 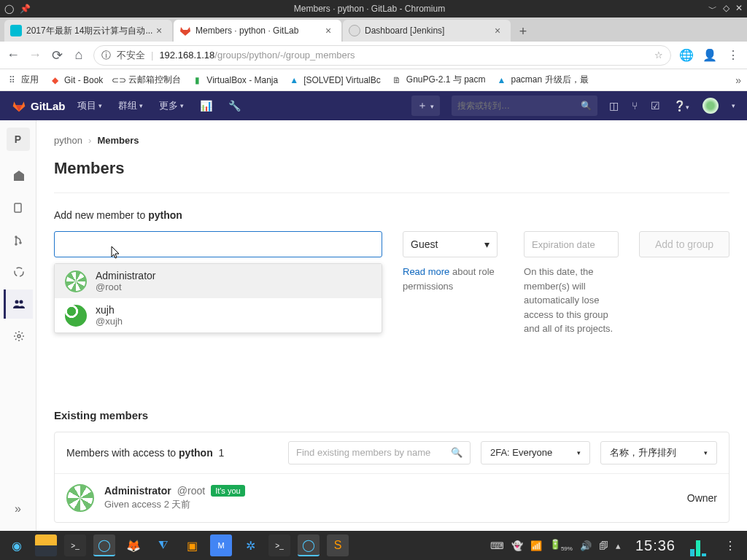 I want to click on gitlab-logo: GitLab, so click(x=39, y=106).